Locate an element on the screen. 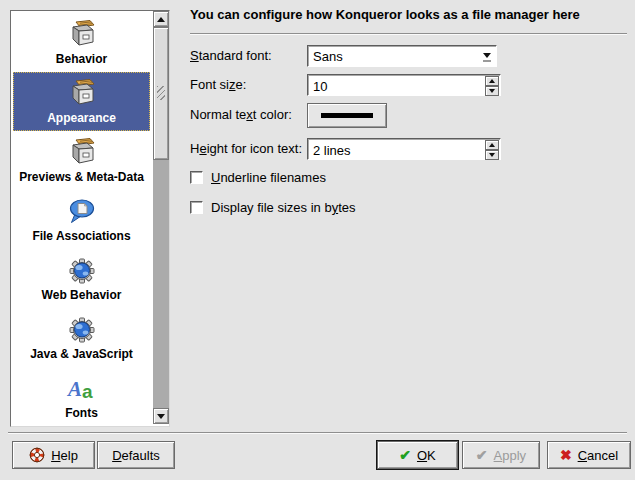 The width and height of the screenshot is (635, 480). chevron-down-icon is located at coordinates (487, 58).